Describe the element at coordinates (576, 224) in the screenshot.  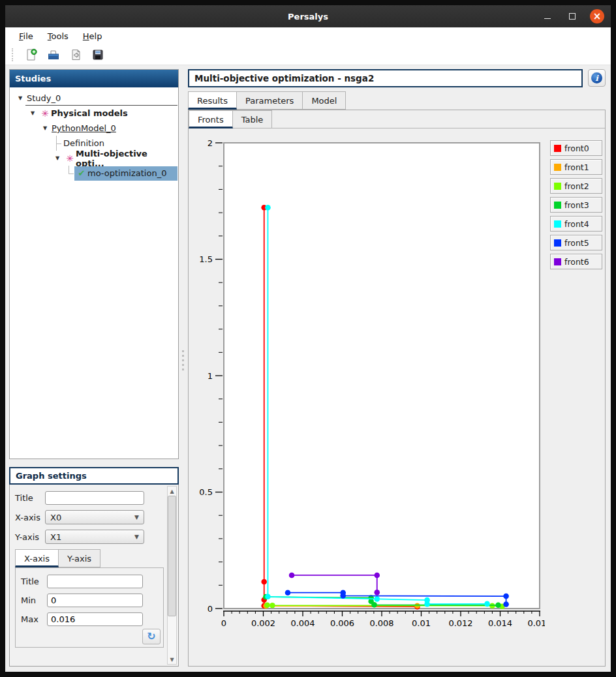
I see `legend-button-front4: front4` at that location.